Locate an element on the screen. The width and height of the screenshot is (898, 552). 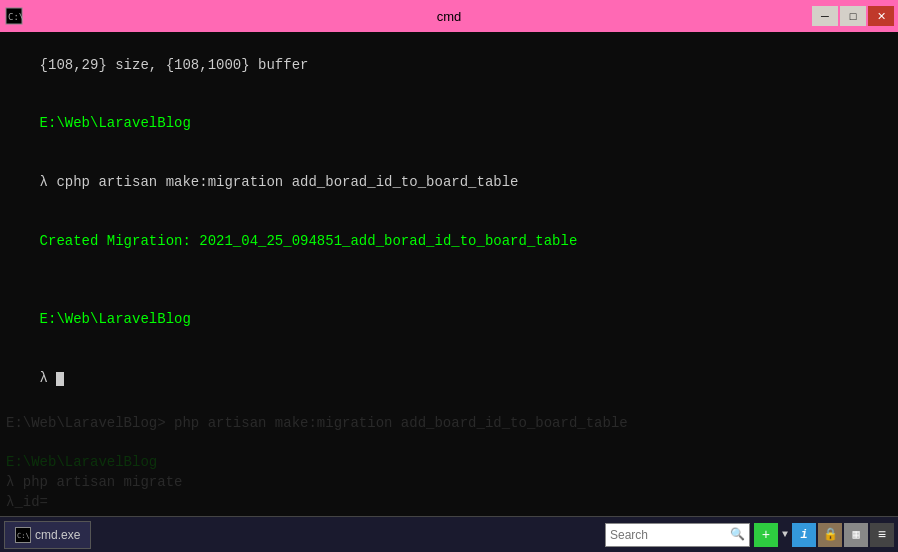
taskbar-app-icon: C:\ is located at coordinates (23, 535).